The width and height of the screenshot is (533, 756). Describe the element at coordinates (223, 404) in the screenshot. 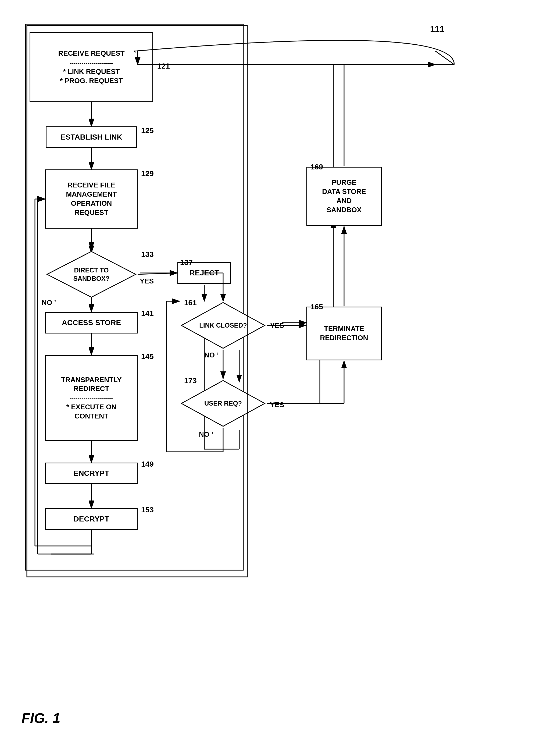

I see `user-req-diamond: USER REQ?` at that location.